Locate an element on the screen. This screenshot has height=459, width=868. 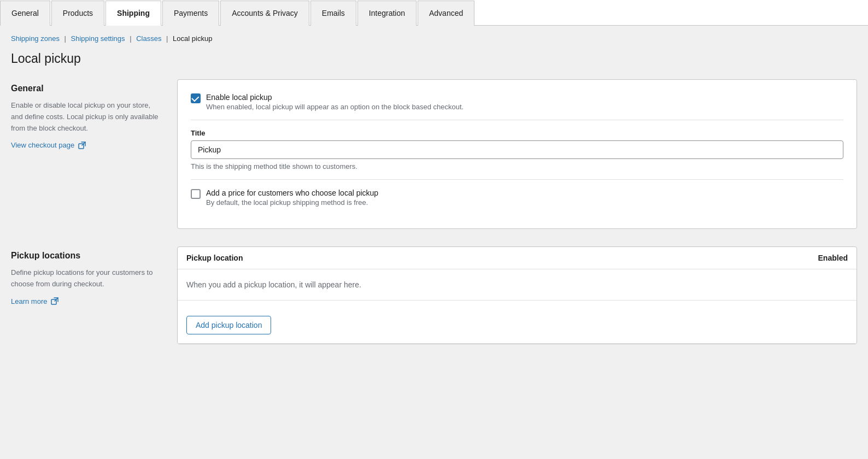
general-sidebar: General Enable or disable local pickup o… is located at coordinates (87, 154).